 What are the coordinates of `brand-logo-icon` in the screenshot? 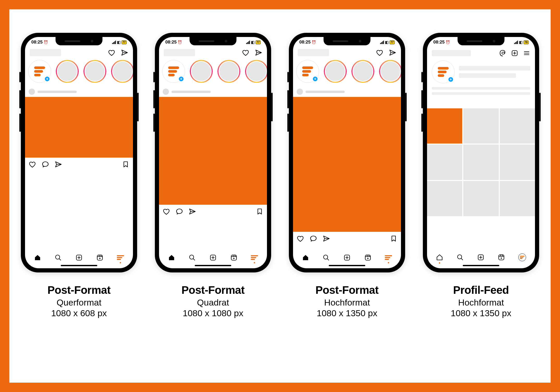 It's located at (40, 71).